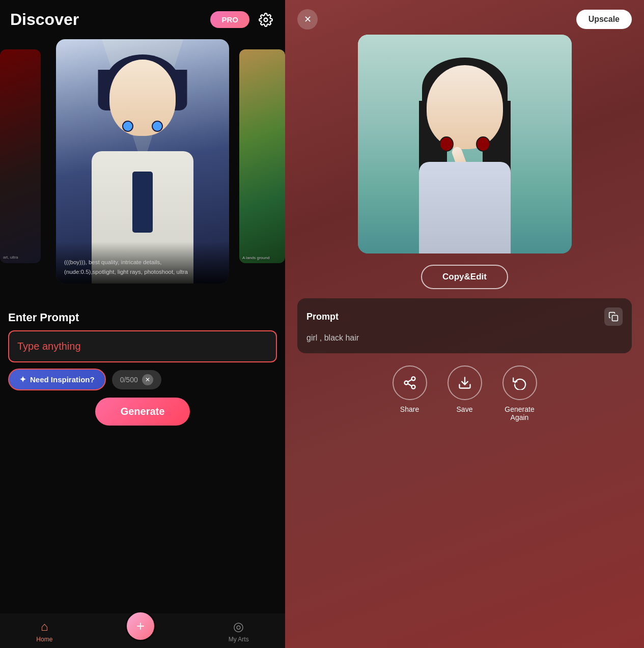  What do you see at coordinates (141, 626) in the screenshot?
I see `add-icon: +` at bounding box center [141, 626].